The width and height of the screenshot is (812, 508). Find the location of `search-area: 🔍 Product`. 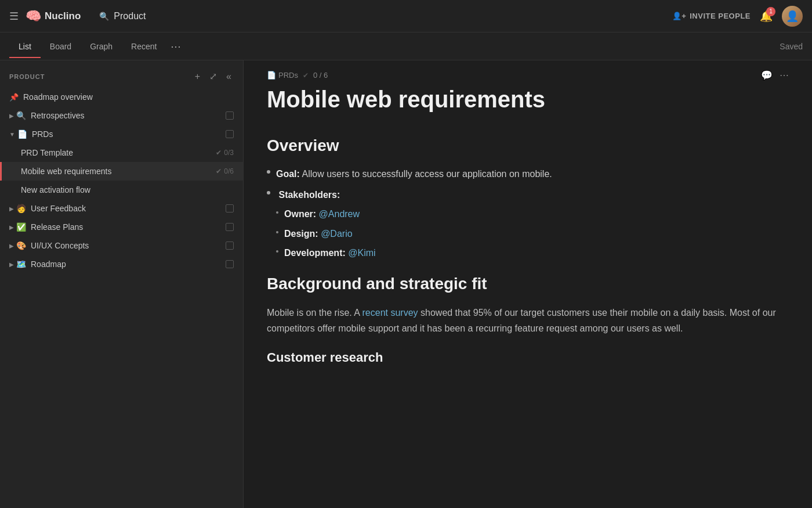

search-area: 🔍 Product is located at coordinates (122, 16).